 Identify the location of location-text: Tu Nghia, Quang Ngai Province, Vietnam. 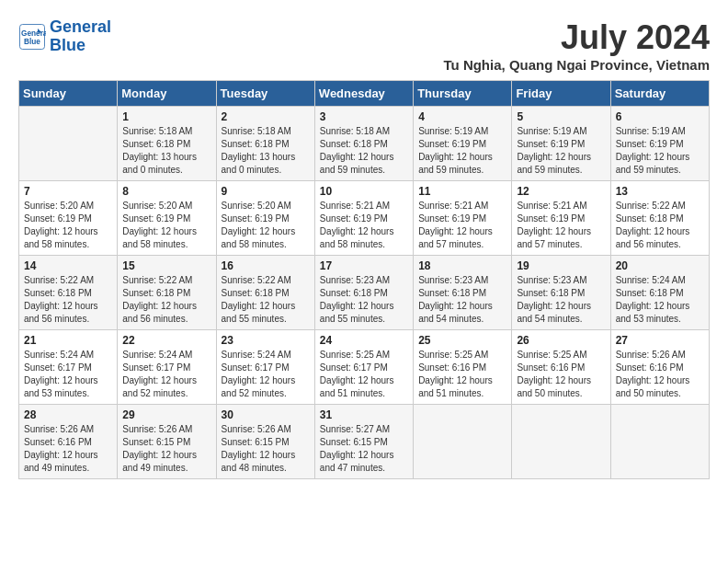
(577, 64).